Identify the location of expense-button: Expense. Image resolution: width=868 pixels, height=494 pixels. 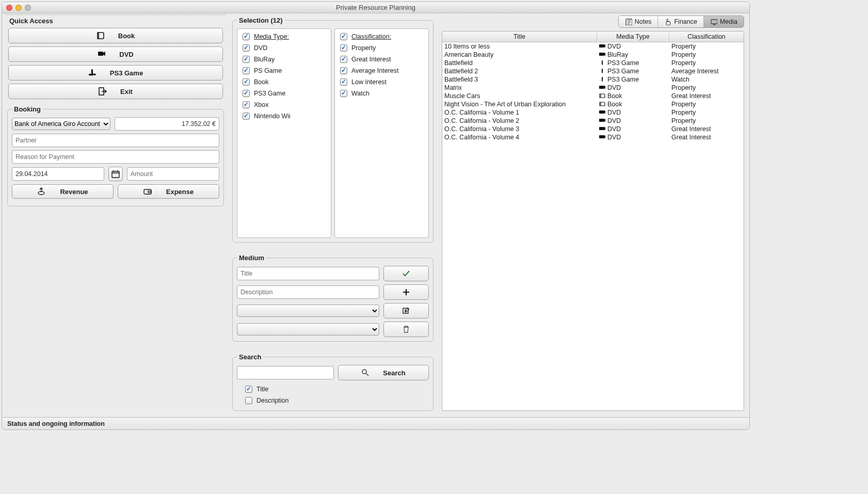
(168, 192).